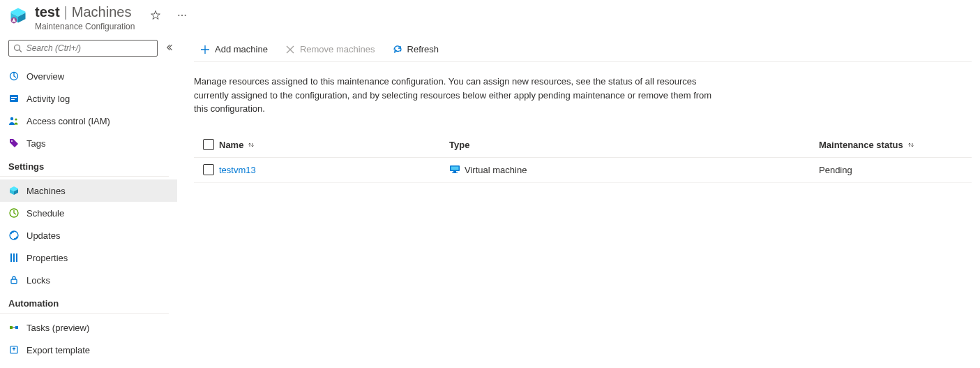 The image size is (980, 368). I want to click on search-input-wrapper, so click(83, 48).